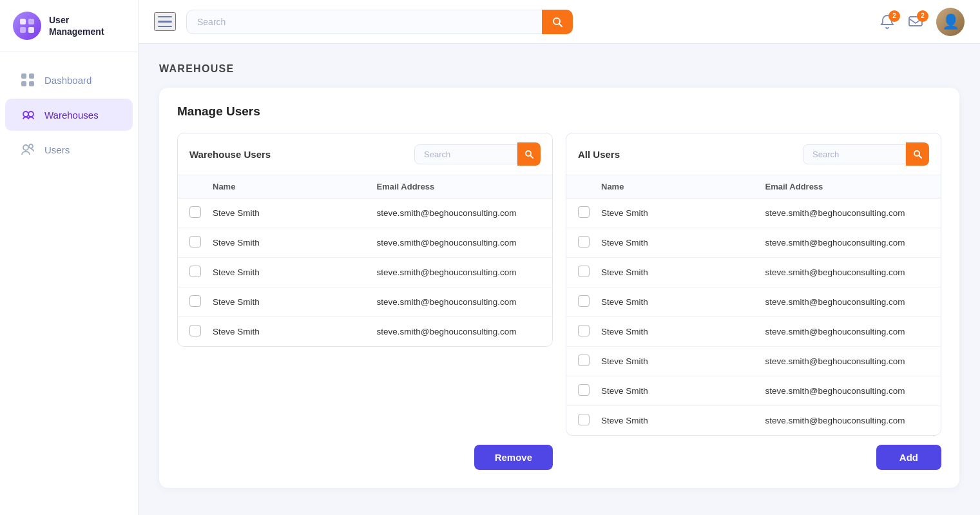 This screenshot has width=980, height=515. What do you see at coordinates (230, 155) in the screenshot?
I see `warehouse-panel-title: Warehouse Users` at bounding box center [230, 155].